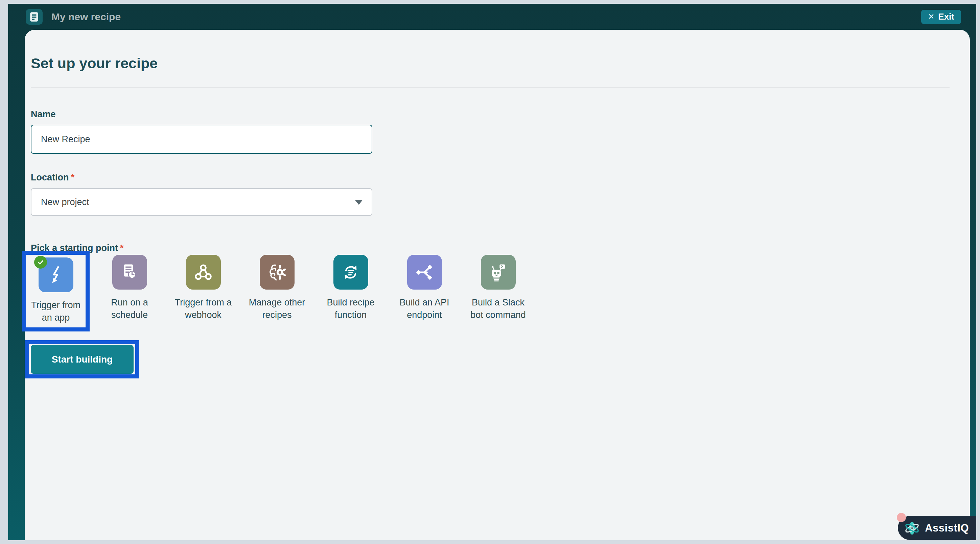 Image resolution: width=980 pixels, height=544 pixels. Describe the element at coordinates (203, 288) in the screenshot. I see `starting-point-webhook: Trigger from a webhook` at that location.